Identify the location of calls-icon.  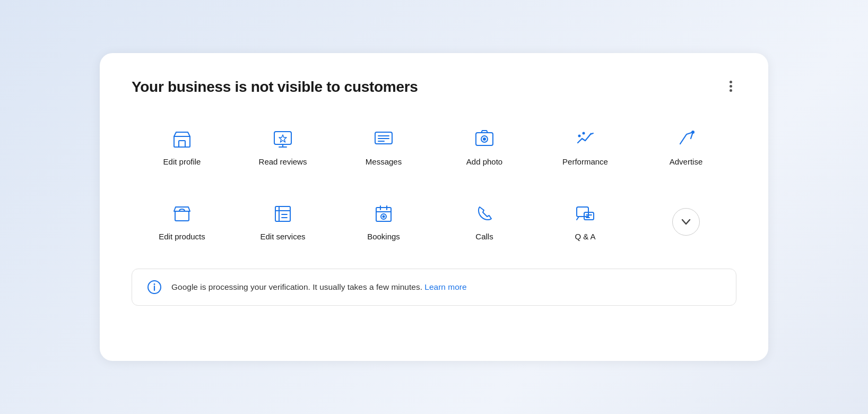
(484, 214).